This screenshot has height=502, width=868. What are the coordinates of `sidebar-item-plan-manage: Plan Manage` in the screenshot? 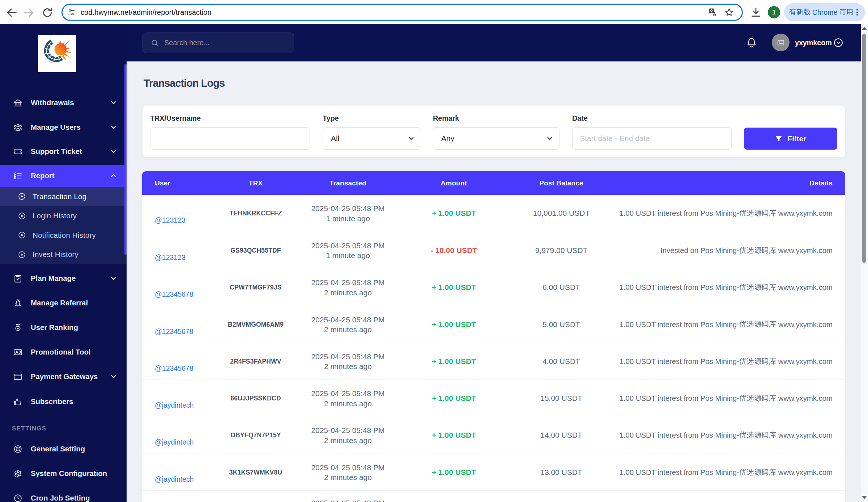 It's located at (63, 278).